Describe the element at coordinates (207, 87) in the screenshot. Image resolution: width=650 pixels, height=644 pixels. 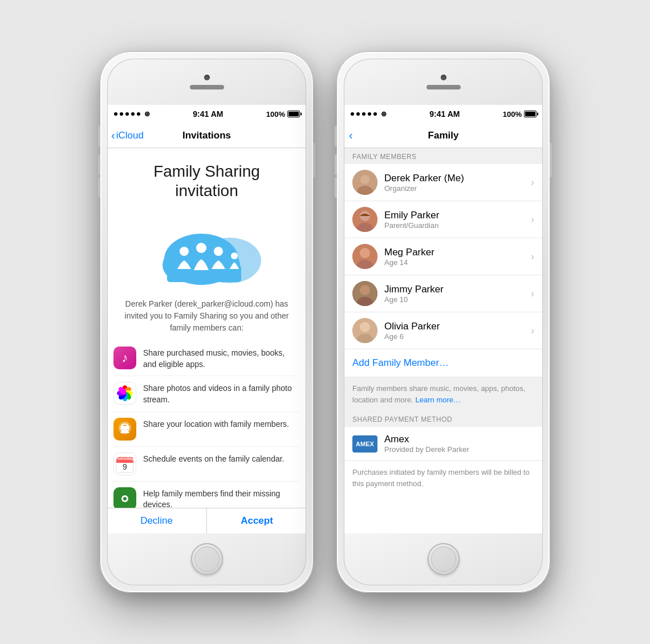
I see `speaker-grill` at that location.